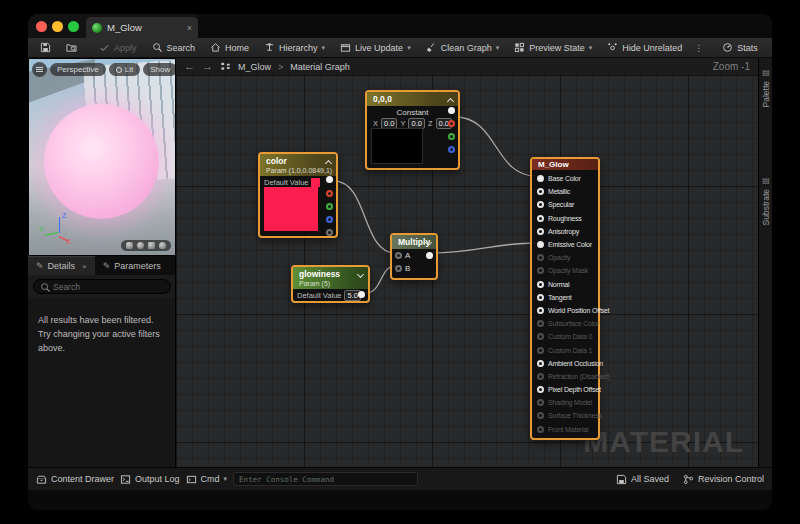  Describe the element at coordinates (362, 294) in the screenshot. I see `glowiness-output-pin` at that location.